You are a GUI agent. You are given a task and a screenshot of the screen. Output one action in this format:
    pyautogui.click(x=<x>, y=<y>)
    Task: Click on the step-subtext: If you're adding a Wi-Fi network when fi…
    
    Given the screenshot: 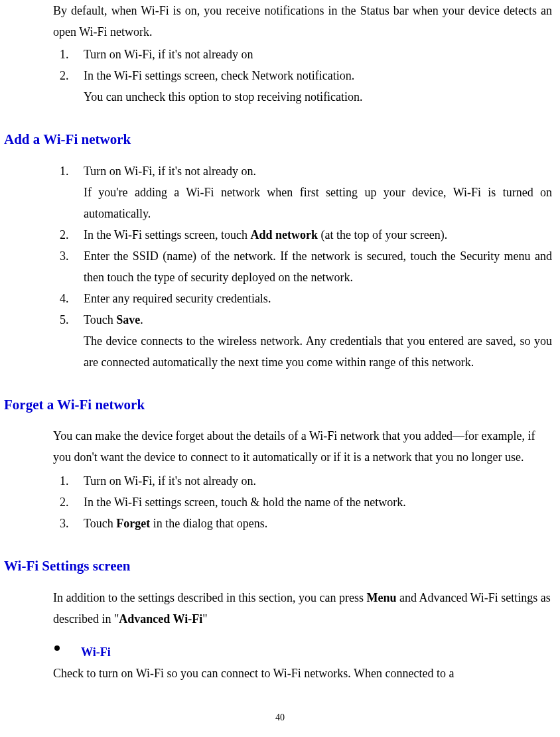 What is the action you would take?
    pyautogui.click(x=318, y=203)
    